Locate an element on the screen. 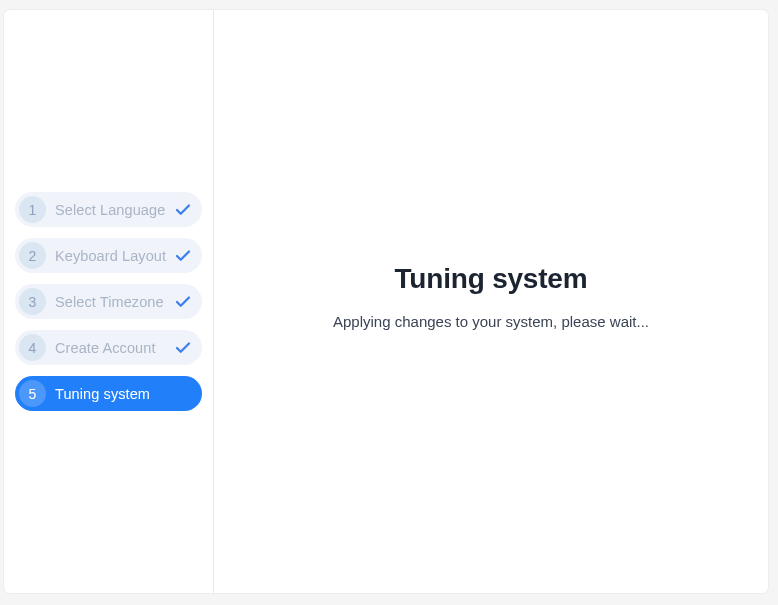 This screenshot has width=778, height=605. step-list: 1 Select Language 2 Keyboard Layout 3 Se… is located at coordinates (108, 302).